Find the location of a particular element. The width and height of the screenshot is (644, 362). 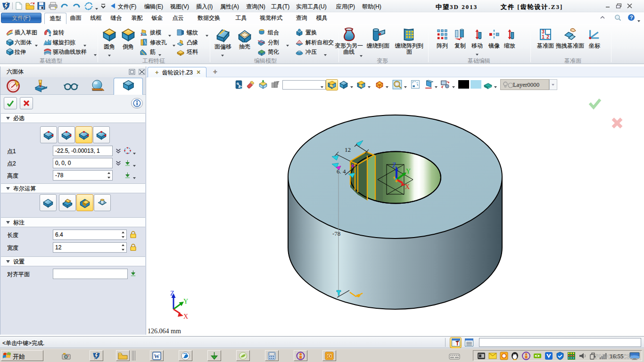

svg-text: O is located at coordinates (330, 356).